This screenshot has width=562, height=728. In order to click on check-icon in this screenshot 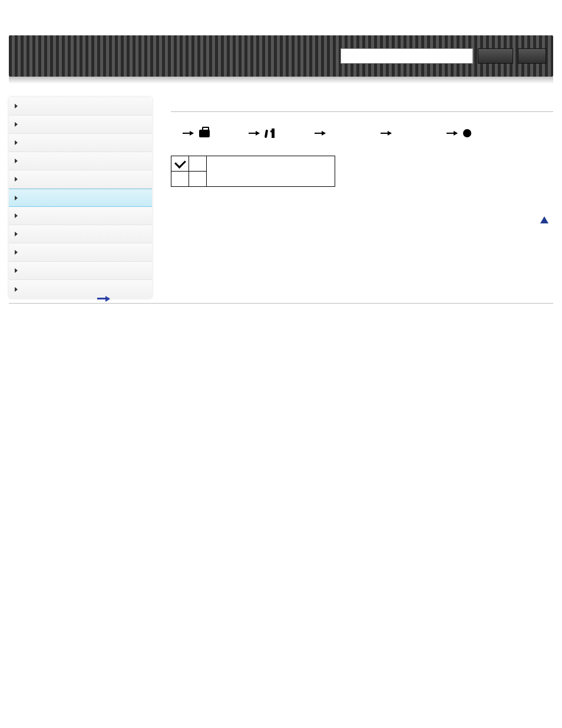, I will do `click(180, 163)`.